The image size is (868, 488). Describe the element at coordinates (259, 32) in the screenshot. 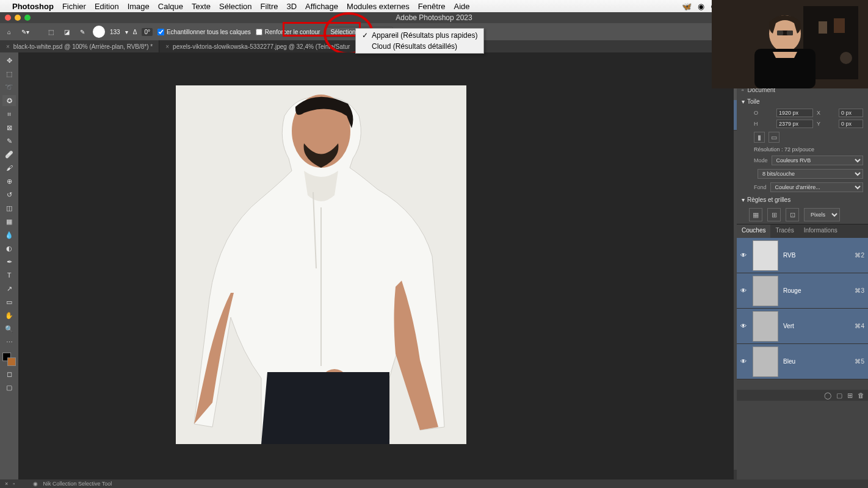

I see `enhance-edge-input` at that location.